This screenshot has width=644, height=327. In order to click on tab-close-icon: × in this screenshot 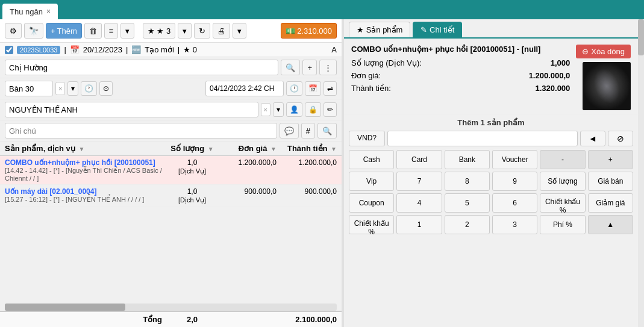, I will do `click(48, 11)`.